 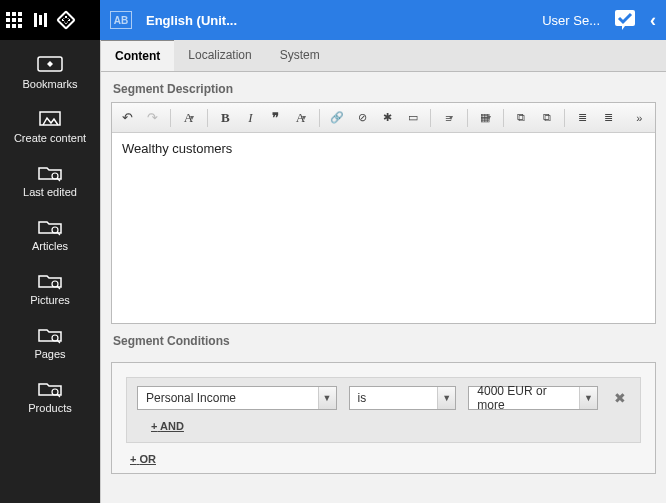 What do you see at coordinates (448, 118) in the screenshot?
I see `align-icon: ≡▾` at bounding box center [448, 118].